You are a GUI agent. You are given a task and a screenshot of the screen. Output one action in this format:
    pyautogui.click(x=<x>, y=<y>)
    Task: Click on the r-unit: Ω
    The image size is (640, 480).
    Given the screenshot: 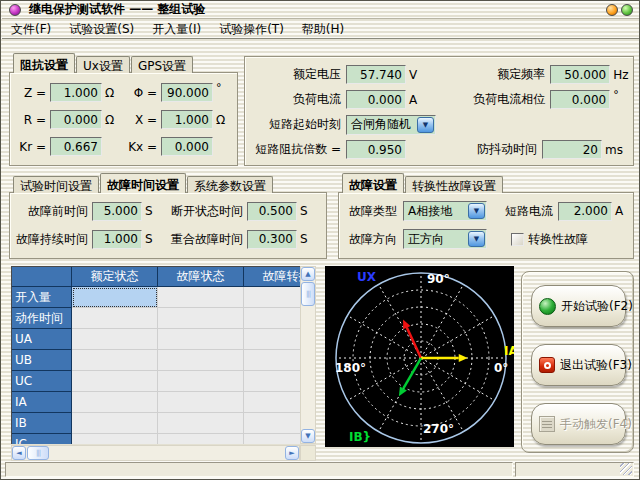 What is the action you would take?
    pyautogui.click(x=112, y=120)
    